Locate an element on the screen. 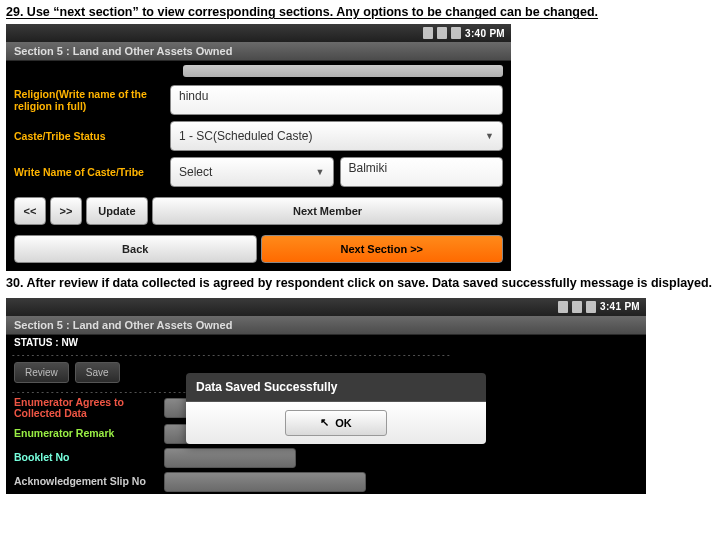 This screenshot has height=540, width=720. step-30-heading: 30. After review if data collected is ag… is located at coordinates (360, 282).